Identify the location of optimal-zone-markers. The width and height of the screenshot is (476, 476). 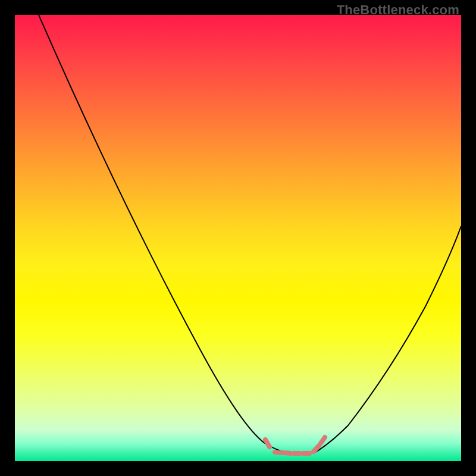
(295, 445).